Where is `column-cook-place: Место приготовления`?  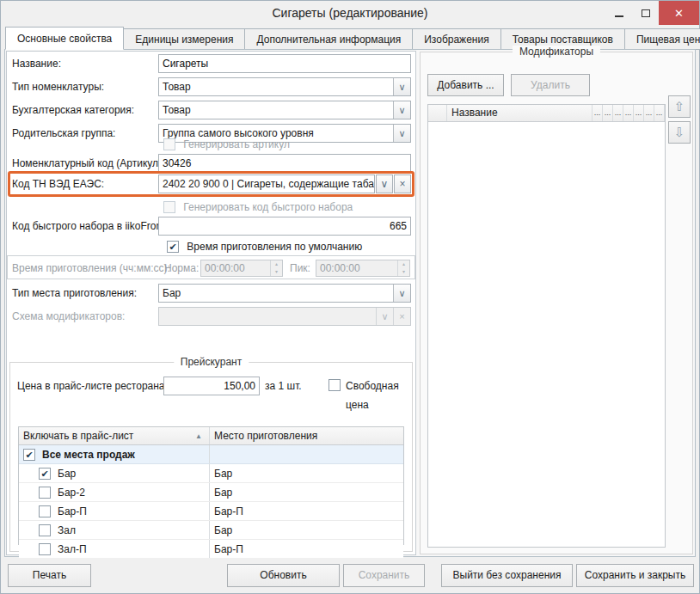 column-cook-place: Место приготовления is located at coordinates (306, 436).